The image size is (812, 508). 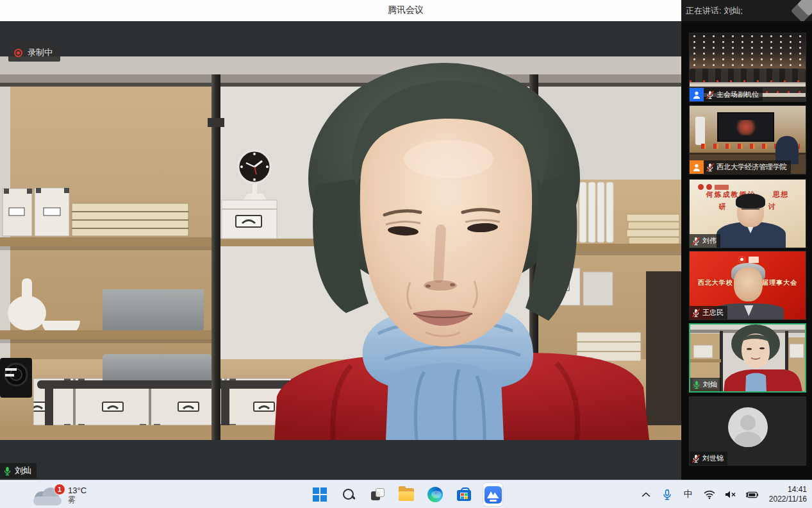 I want to click on window-title: 腾讯会议, so click(x=406, y=10).